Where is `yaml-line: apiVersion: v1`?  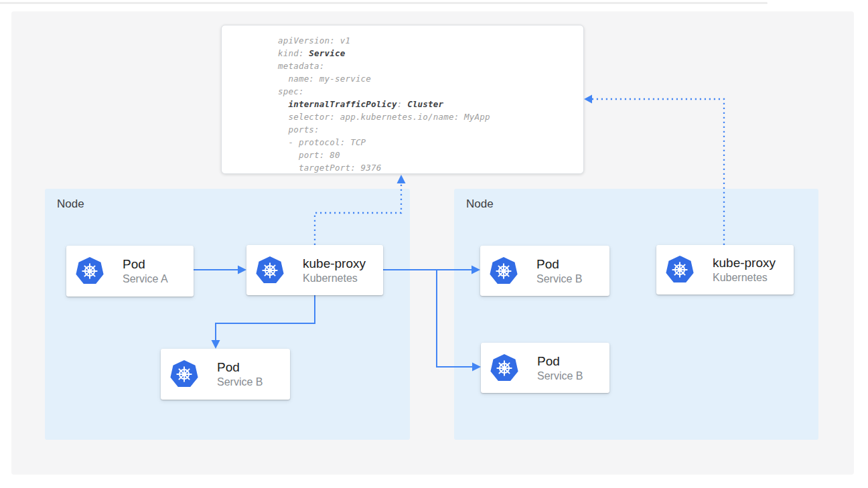
yaml-line: apiVersion: v1 is located at coordinates (431, 40).